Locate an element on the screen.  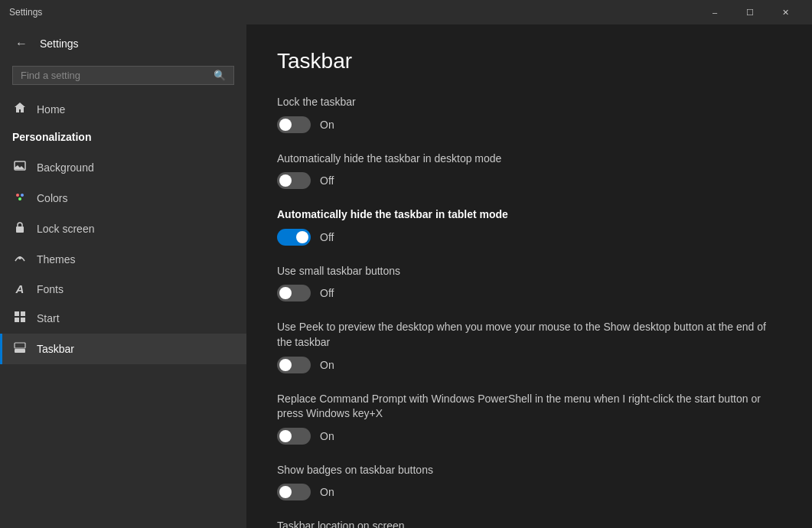
setting-lock-taskbar: Lock the taskbar On is located at coordinates (530, 114).